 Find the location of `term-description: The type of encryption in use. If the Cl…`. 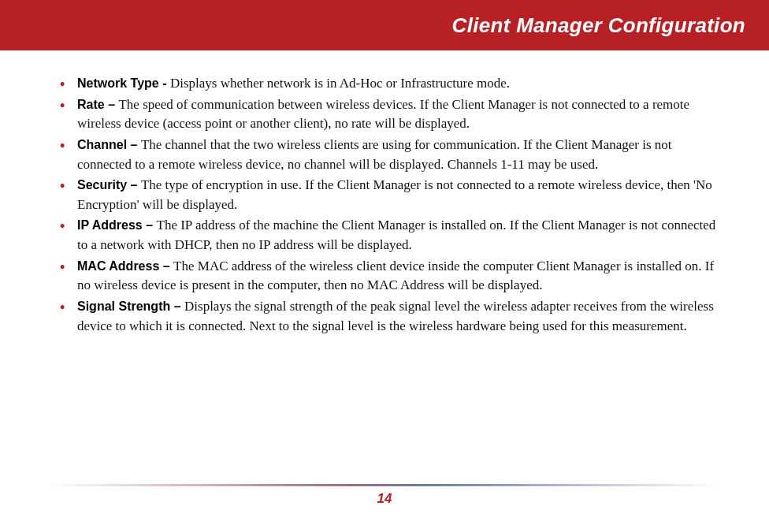

term-description: The type of encryption in use. If the Cl… is located at coordinates (395, 195).